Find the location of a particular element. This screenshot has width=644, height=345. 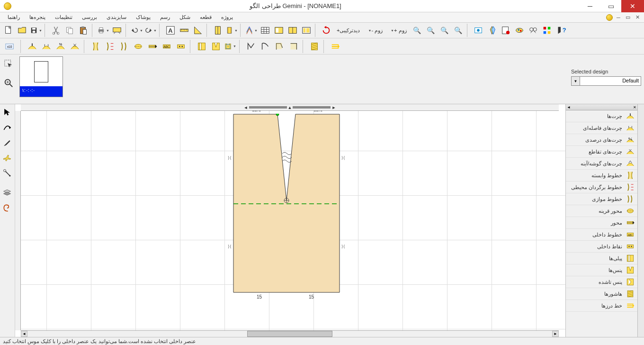

panel-item-sym-axis: محور قرینه is located at coordinates (601, 211).